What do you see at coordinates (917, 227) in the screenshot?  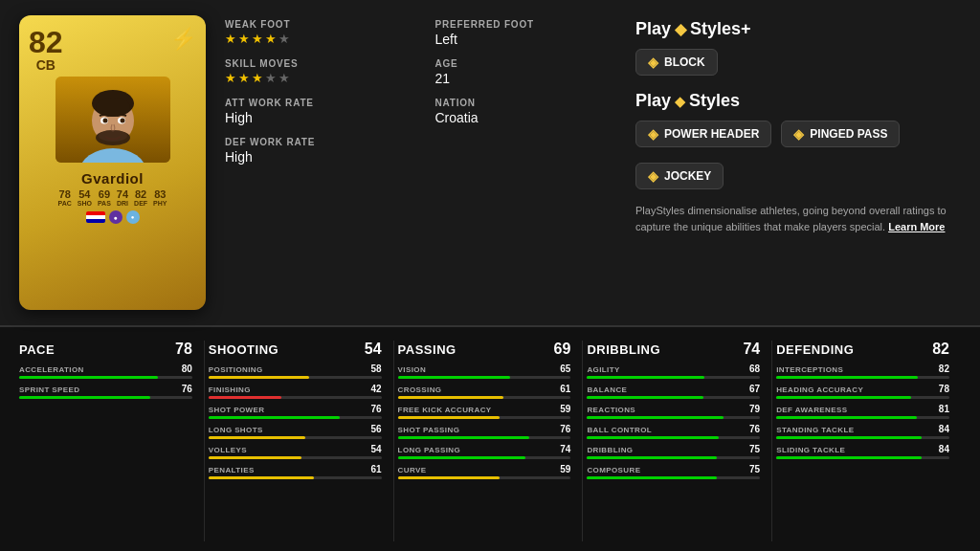 I see `learn-more-link: Learn More` at bounding box center [917, 227].